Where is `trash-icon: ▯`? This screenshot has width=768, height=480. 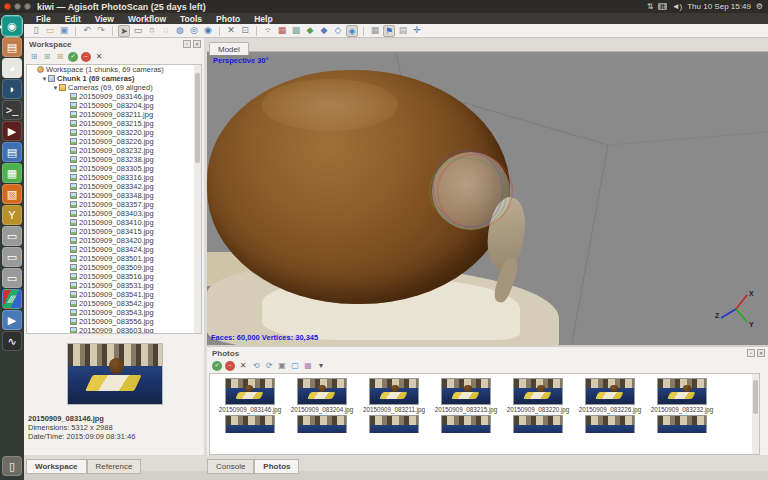 trash-icon: ▯ is located at coordinates (12, 466).